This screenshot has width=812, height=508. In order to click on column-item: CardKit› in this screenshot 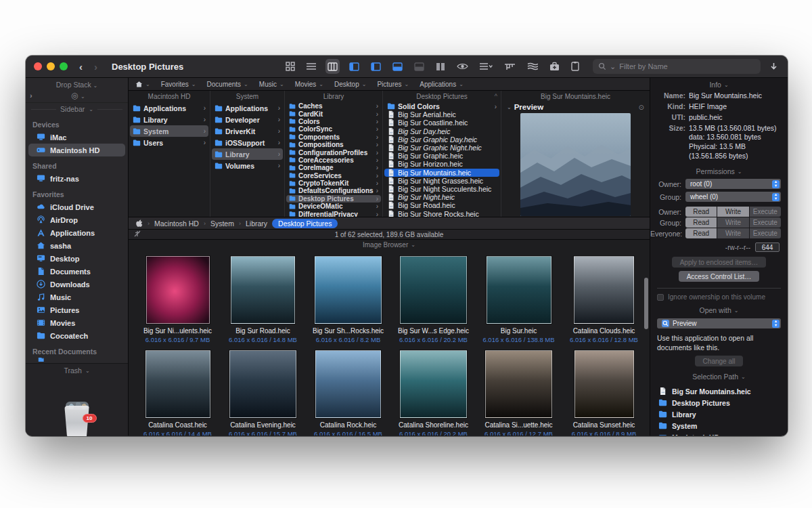, I will do `click(334, 114)`.